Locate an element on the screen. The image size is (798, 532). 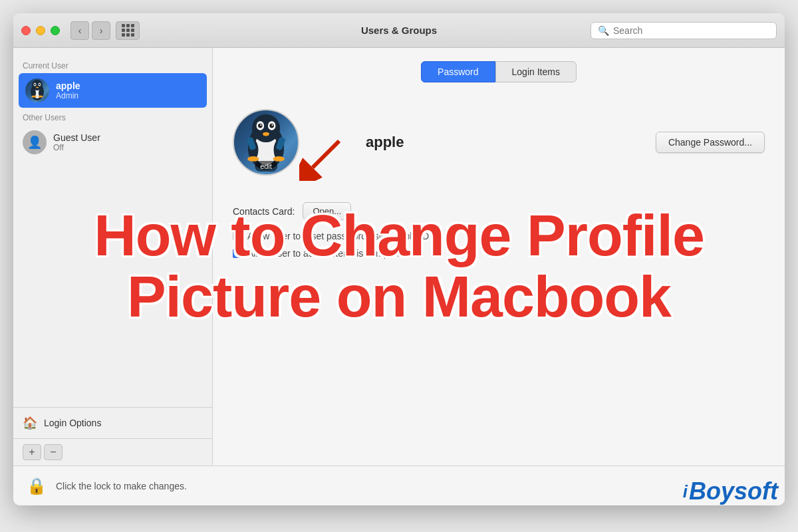
iboysoft-i-letter: i is located at coordinates (685, 492).